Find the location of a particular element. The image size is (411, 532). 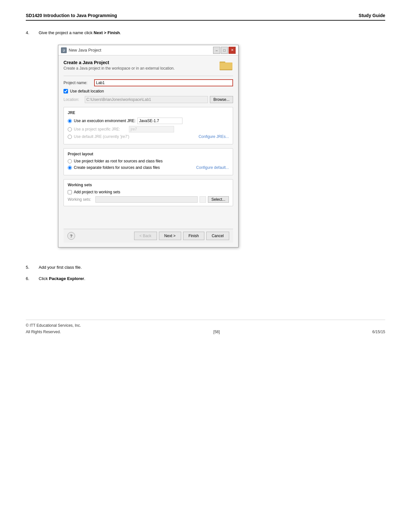

working-sets-row-label: Working sets: is located at coordinates (81, 199).